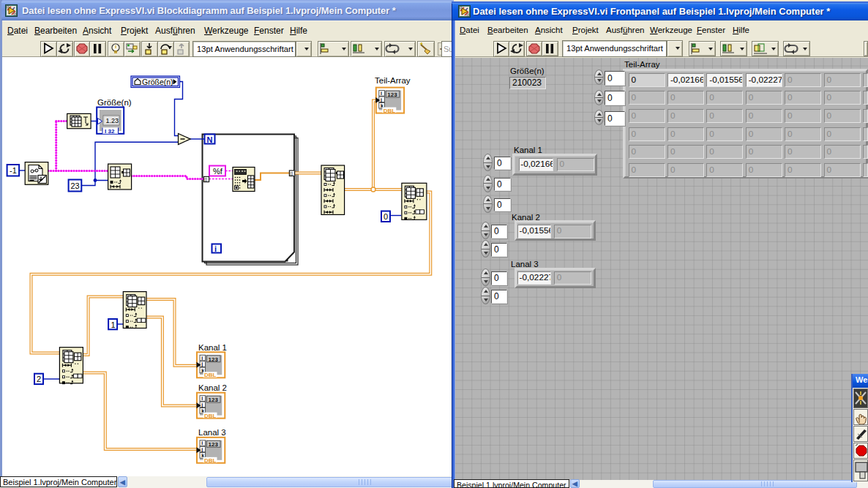 The image size is (868, 488). Describe the element at coordinates (386, 217) in the screenshot. I see `svg-text: 0` at that location.